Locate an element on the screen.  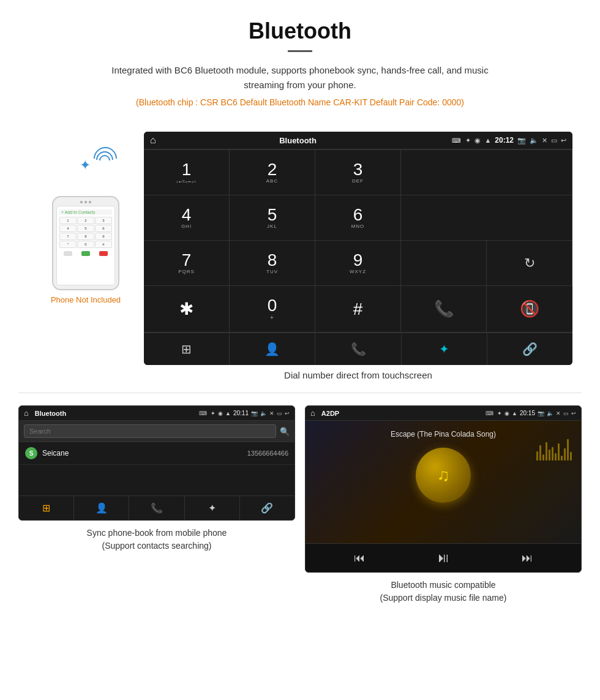
phone-top-bar is located at coordinates (86, 202).